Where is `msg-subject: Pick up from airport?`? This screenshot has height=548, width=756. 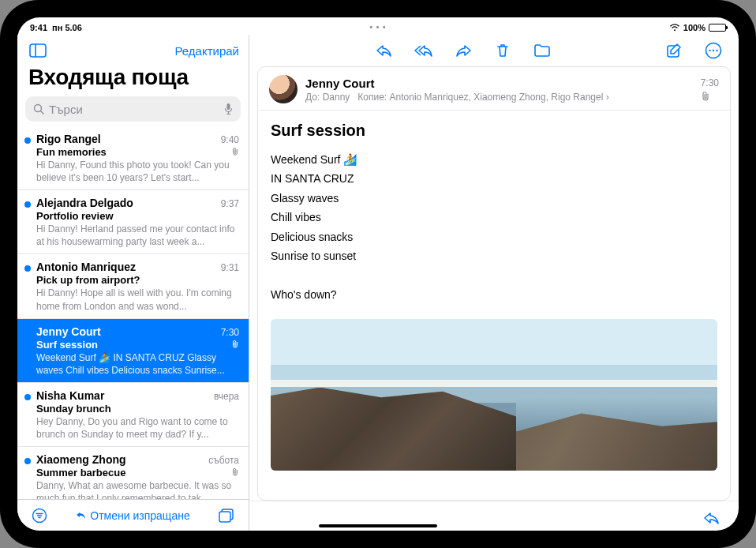 msg-subject: Pick up from airport? is located at coordinates (88, 280).